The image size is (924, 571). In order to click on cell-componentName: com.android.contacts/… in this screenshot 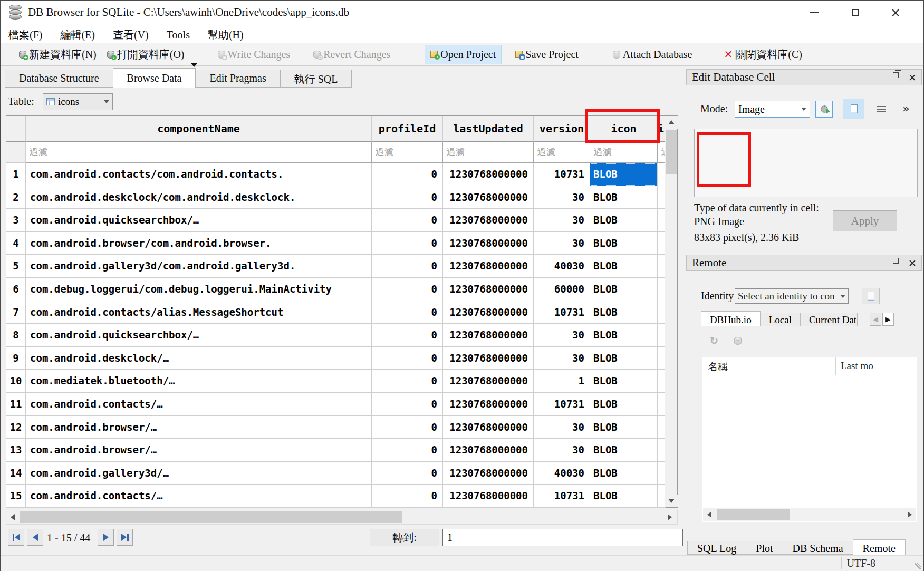, I will do `click(199, 404)`.